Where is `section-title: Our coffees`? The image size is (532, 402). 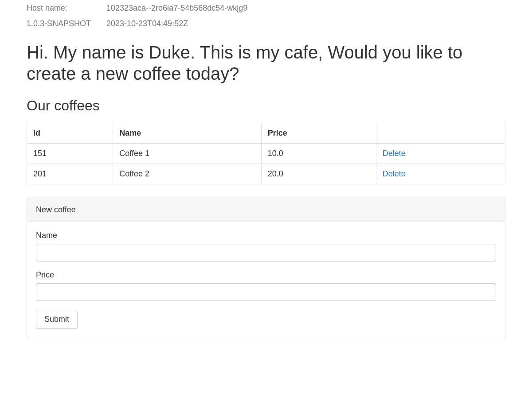
section-title: Our coffees is located at coordinates (266, 105).